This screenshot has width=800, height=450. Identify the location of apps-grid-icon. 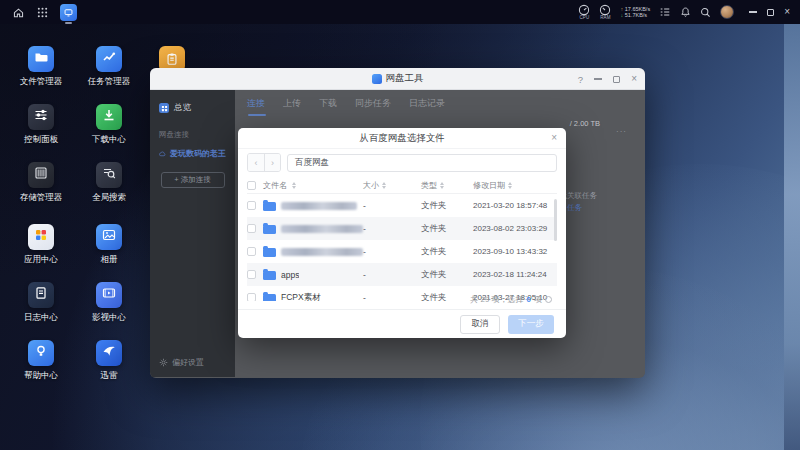
(42, 12).